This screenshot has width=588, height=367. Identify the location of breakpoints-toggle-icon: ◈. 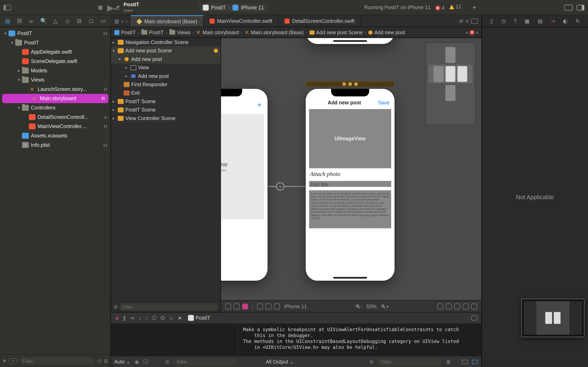
(117, 318).